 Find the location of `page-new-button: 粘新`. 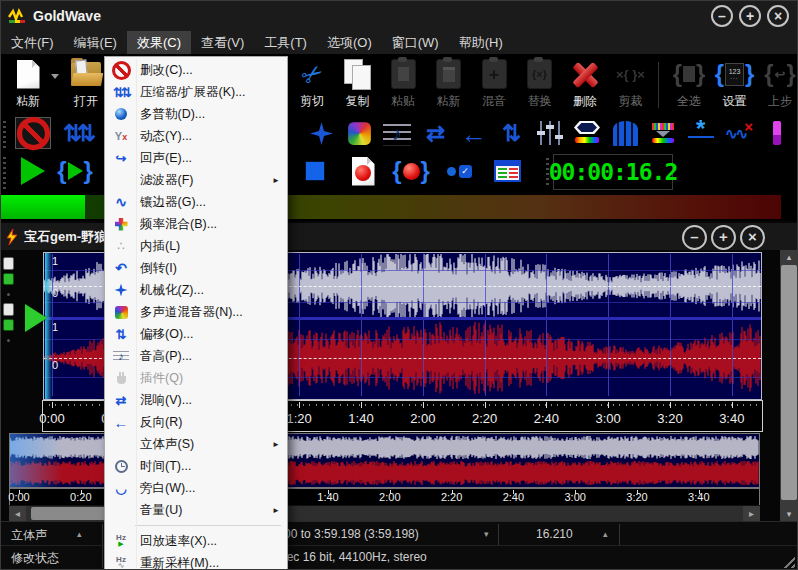

page-new-button: 粘新 is located at coordinates (28, 83).